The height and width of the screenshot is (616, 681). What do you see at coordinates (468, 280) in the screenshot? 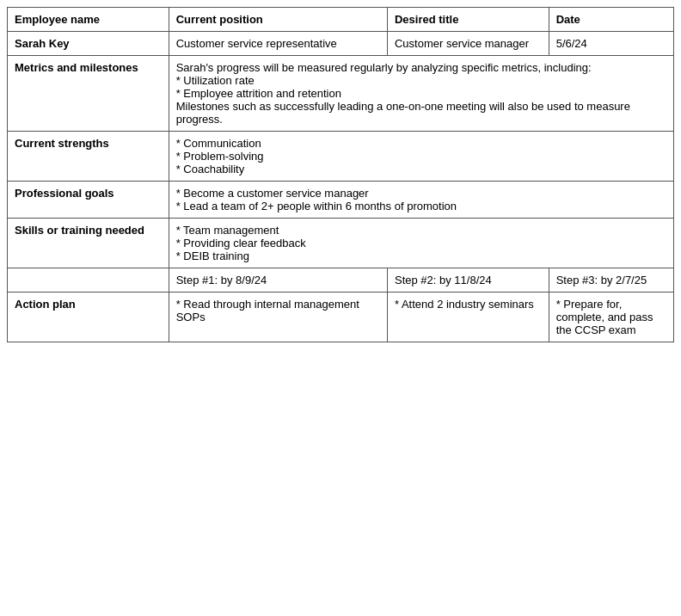
I see `action-step-2-label: Step #2: by 11/8/24` at bounding box center [468, 280].